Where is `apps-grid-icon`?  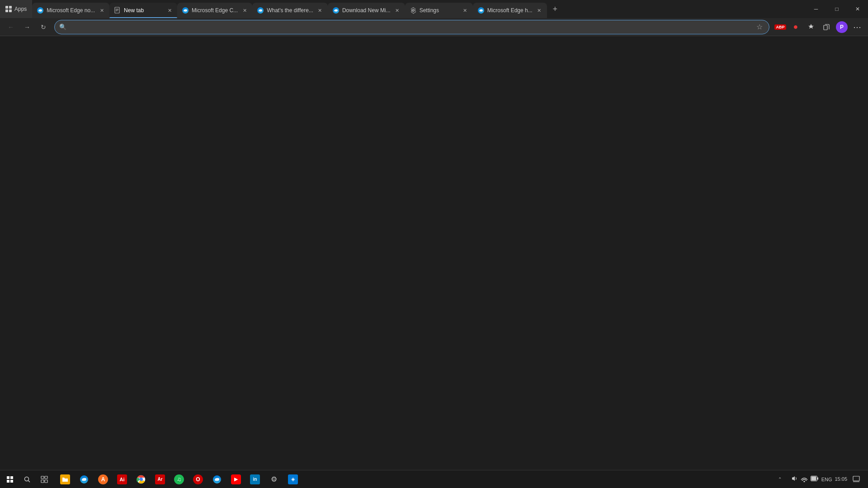
apps-grid-icon is located at coordinates (9, 9).